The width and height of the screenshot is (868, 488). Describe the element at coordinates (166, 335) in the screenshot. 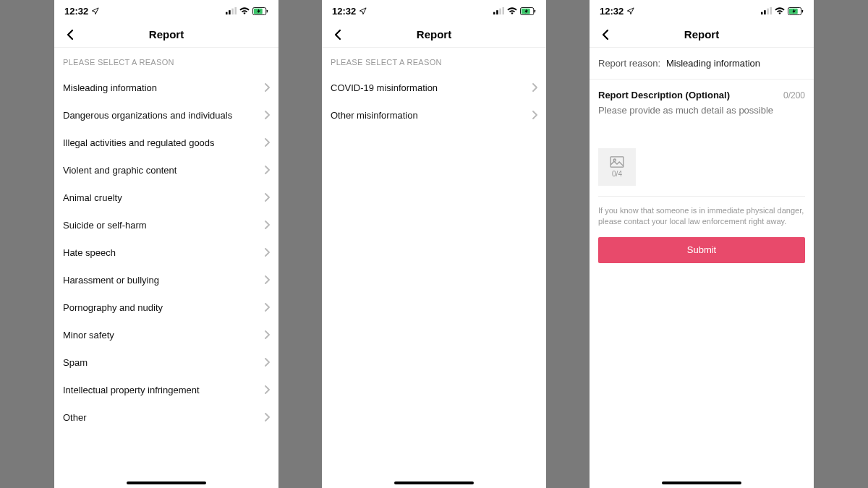

I see `list-item: Minor safety` at that location.